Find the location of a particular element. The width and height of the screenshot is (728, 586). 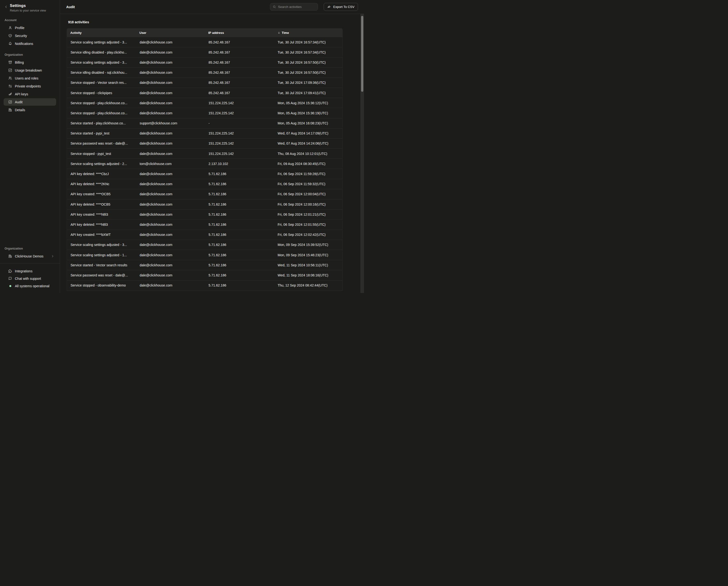

footer-item-label: Chat with support is located at coordinates (28, 278).